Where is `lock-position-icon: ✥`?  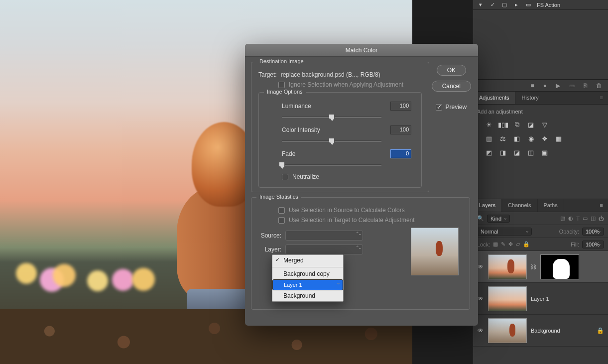
lock-position-icon: ✥ is located at coordinates (511, 244).